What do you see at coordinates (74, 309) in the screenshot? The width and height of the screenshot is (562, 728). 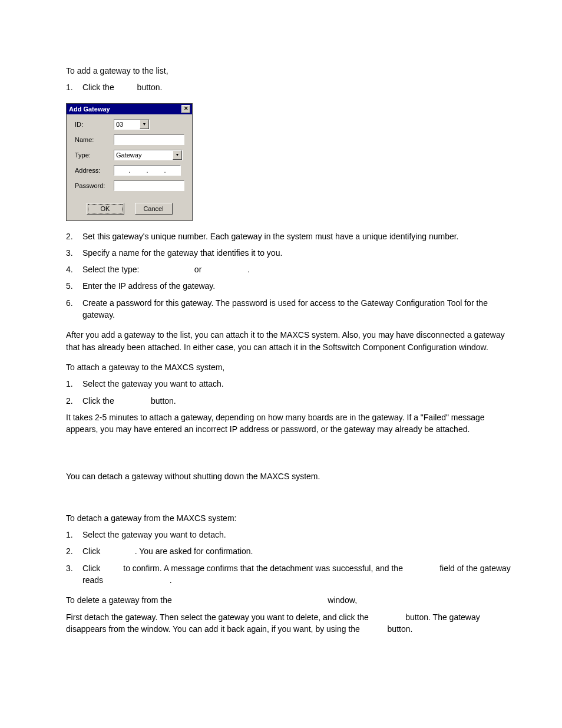 I see `num: 6.` at bounding box center [74, 309].